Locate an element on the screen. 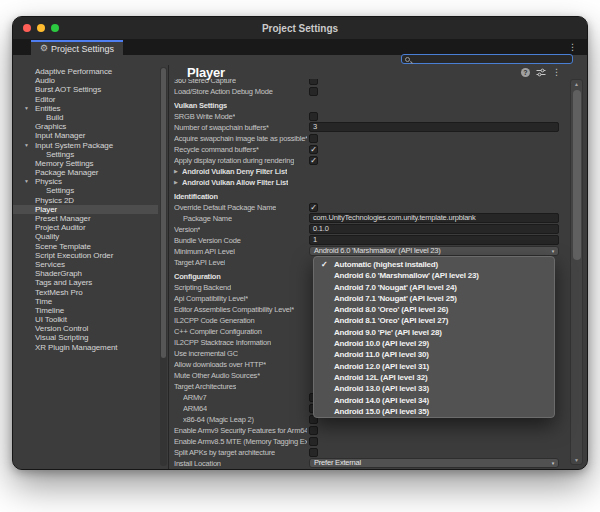 The image size is (600, 512). text-field: com.UnityTechnologies.com.unity.template… is located at coordinates (434, 218).